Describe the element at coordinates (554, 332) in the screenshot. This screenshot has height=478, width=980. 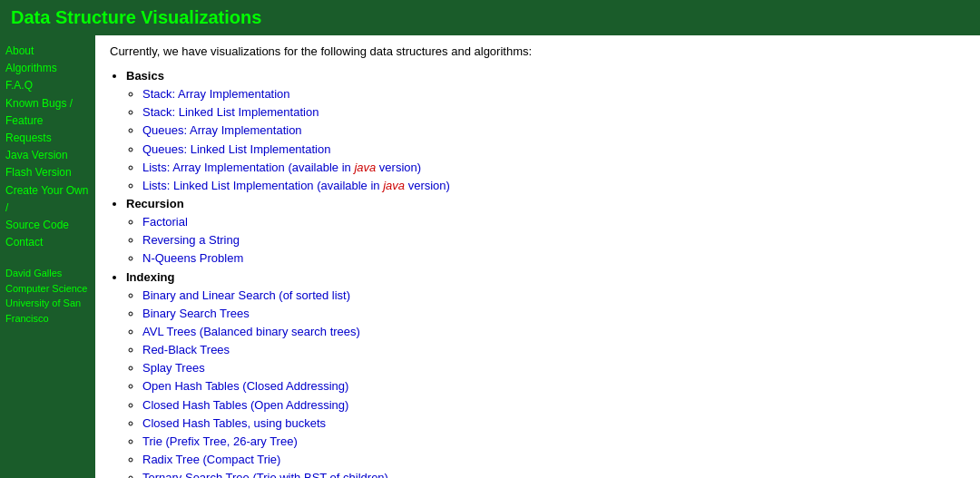
I see `list-item: AVL Trees (Balanced binary search trees)` at that location.